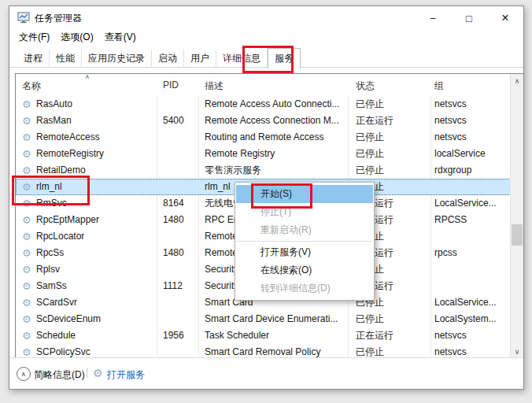 Image resolution: width=532 pixels, height=403 pixels. Describe the element at coordinates (263, 320) in the screenshot. I see `table-row: ⚙ScDeviceEnumSmart Card Device Enumerati…` at that location.